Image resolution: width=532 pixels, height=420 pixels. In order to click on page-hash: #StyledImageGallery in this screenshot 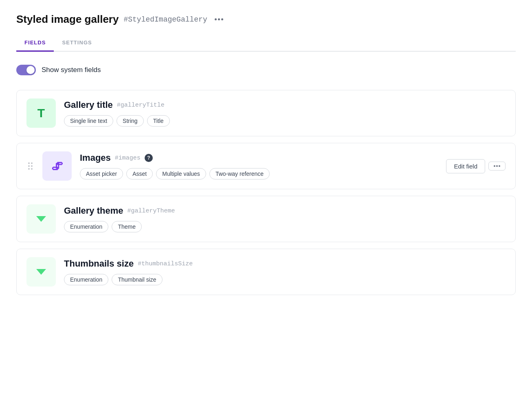, I will do `click(165, 20)`.